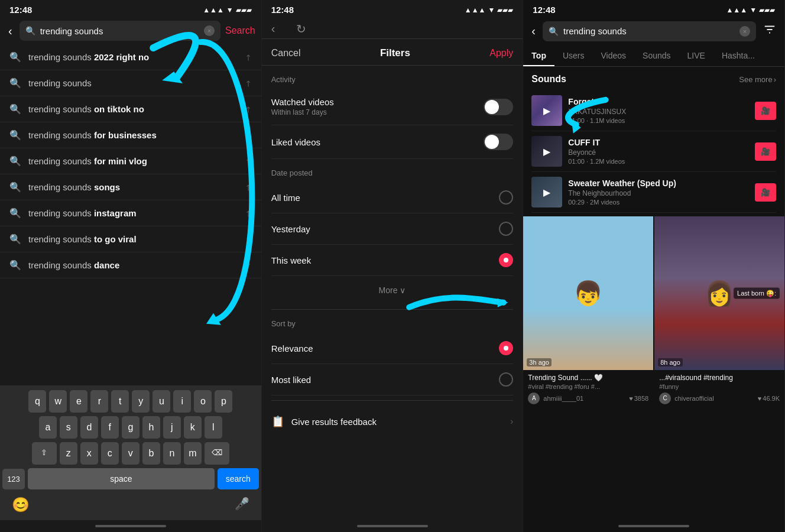 The image size is (785, 532). Describe the element at coordinates (547, 193) in the screenshot. I see `play-icon-sweater: ▶` at that location.